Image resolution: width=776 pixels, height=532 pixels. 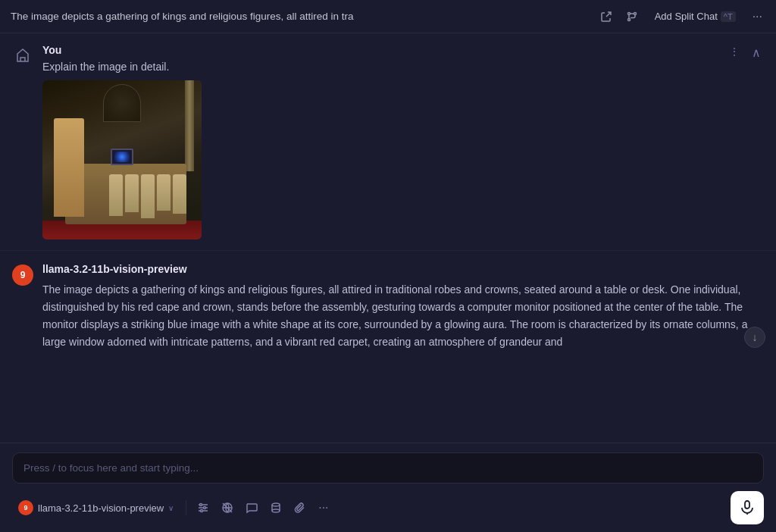 I want to click on user-image-container, so click(x=122, y=160).